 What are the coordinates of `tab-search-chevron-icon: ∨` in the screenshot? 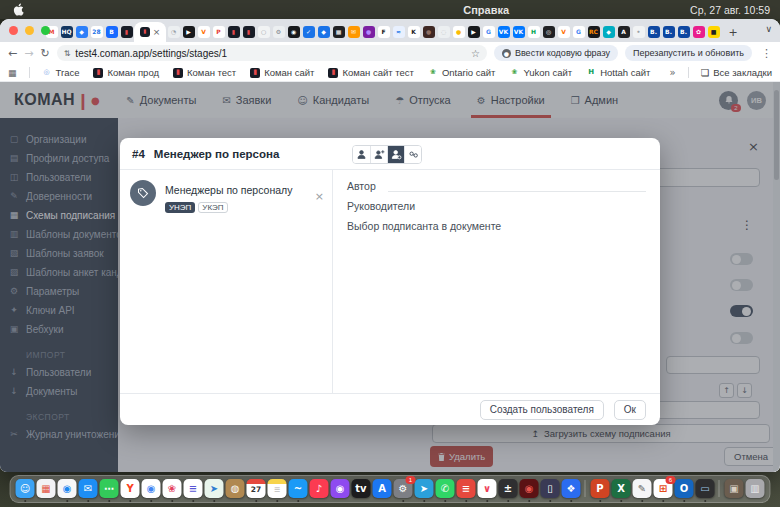 It's located at (768, 29).